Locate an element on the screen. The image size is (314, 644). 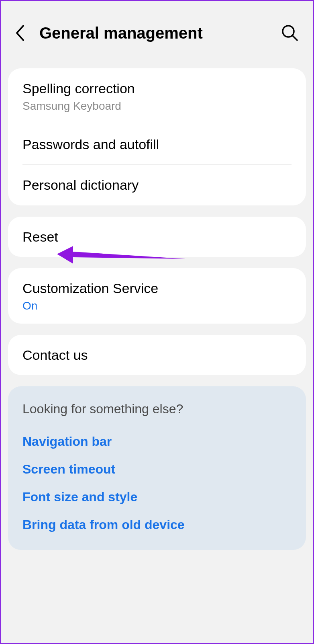
reset-item: Reset is located at coordinates (157, 237).